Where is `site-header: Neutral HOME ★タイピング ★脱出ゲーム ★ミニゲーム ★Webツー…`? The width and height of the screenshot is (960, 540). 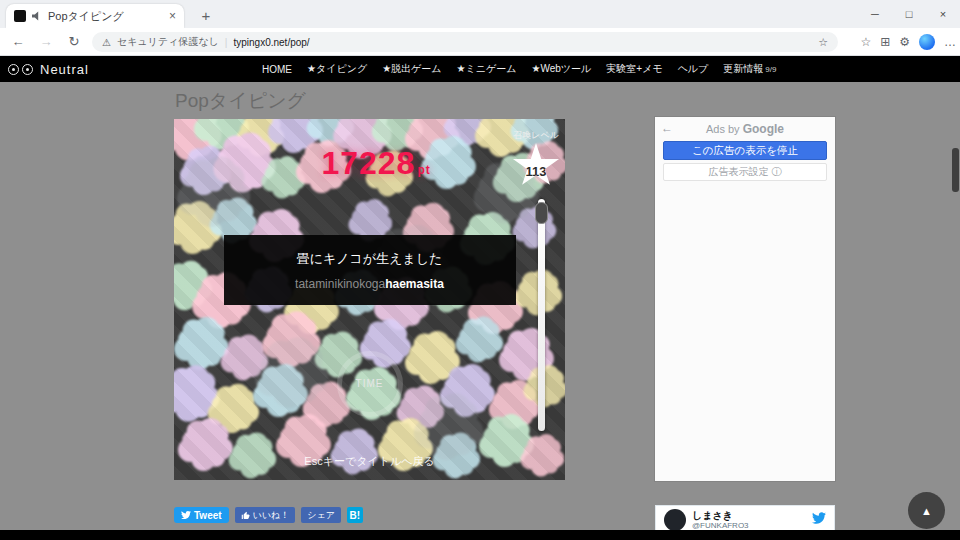
site-header: Neutral HOME ★タイピング ★脱出ゲーム ★ミニゲーム ★Webツー… is located at coordinates (480, 69).